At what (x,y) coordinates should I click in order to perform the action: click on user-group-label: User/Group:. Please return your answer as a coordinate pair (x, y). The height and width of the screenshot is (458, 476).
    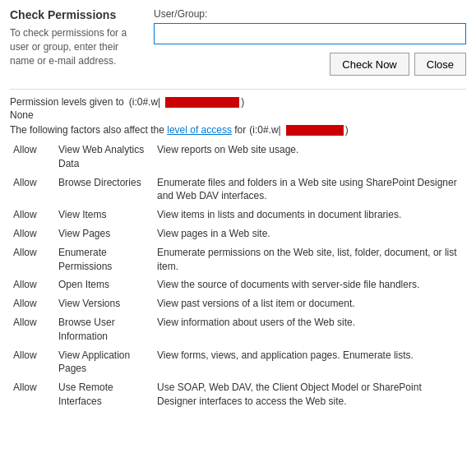
    Looking at the image, I should click on (310, 14).